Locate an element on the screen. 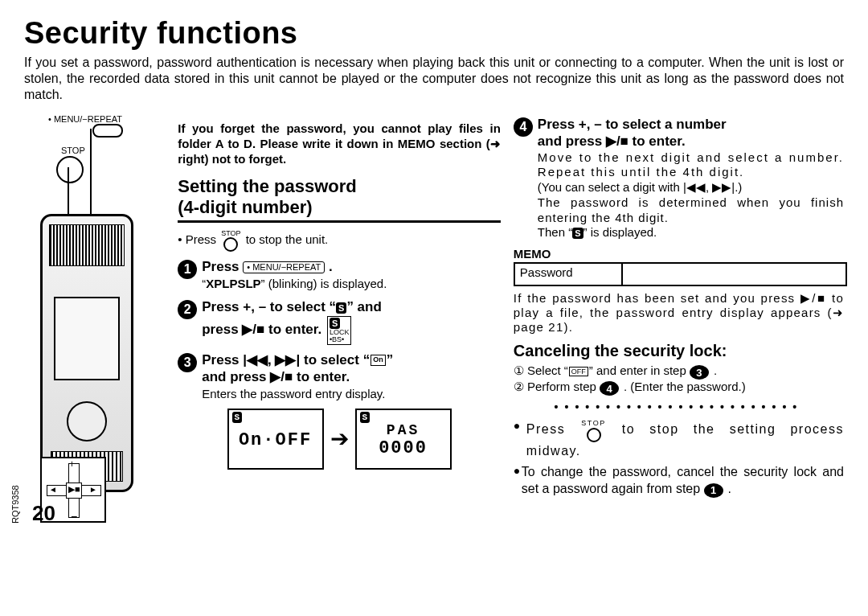 Image resolution: width=868 pixels, height=616 pixels. stop-label: STOP is located at coordinates (73, 150).